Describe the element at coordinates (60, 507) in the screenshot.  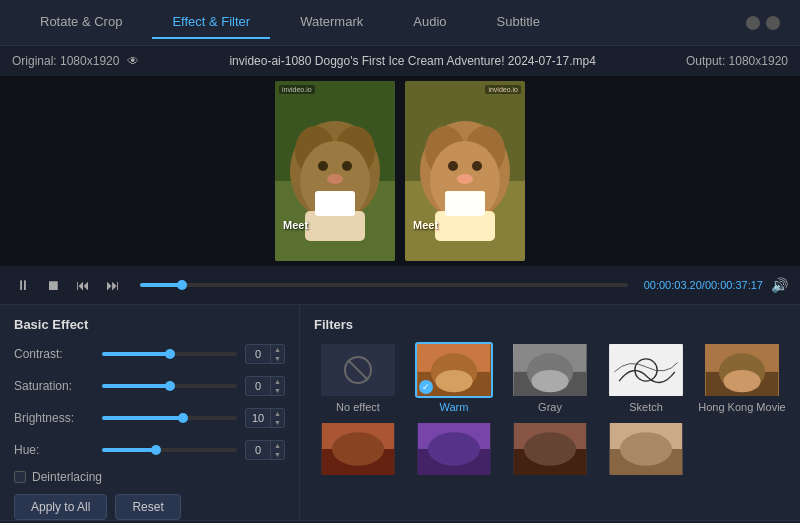
I see `apply-to-all-button: Apply to All` at that location.